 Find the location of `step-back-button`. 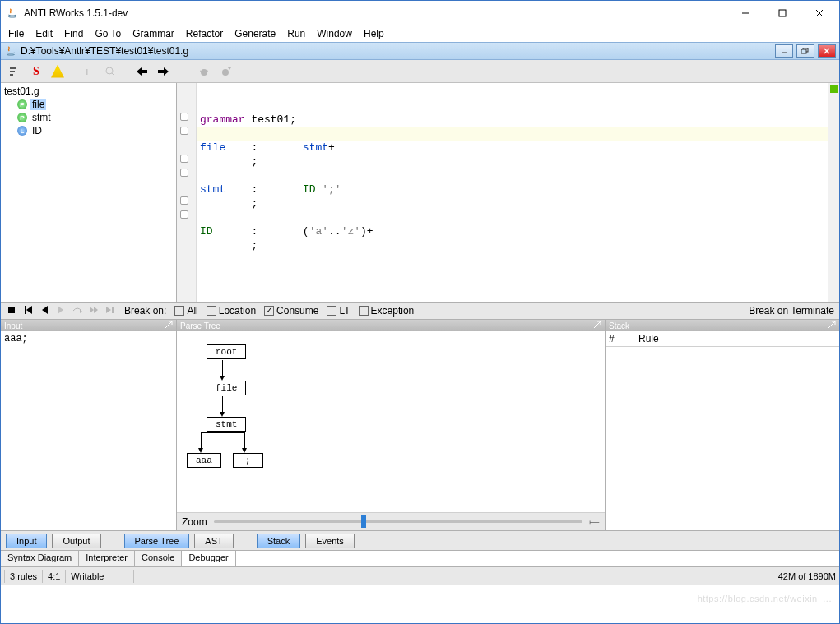

step-back-button is located at coordinates (44, 311).